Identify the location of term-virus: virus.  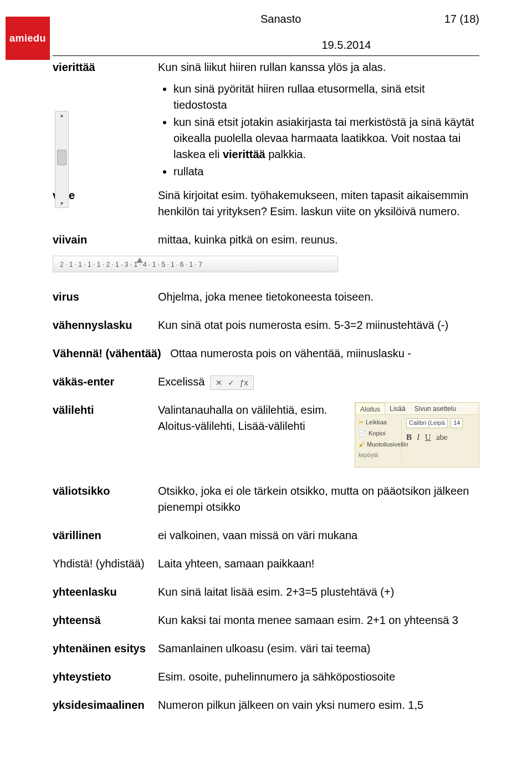
(105, 297).